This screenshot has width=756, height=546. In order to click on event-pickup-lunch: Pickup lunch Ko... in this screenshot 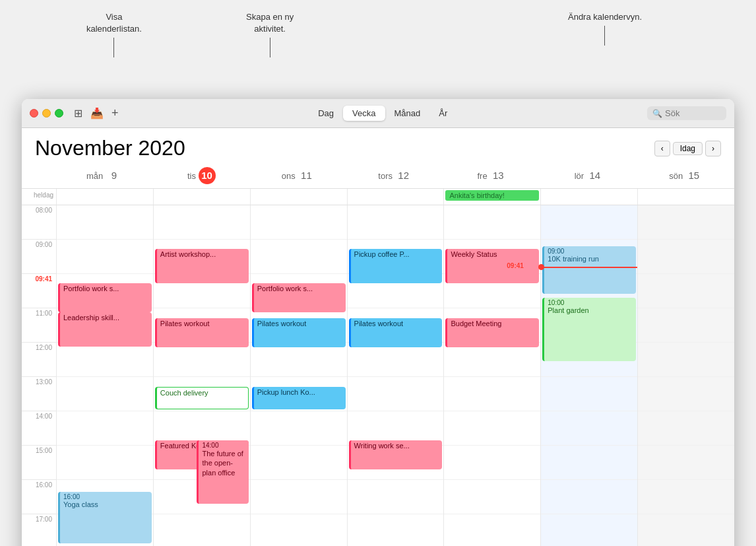, I will do `click(299, 398)`.